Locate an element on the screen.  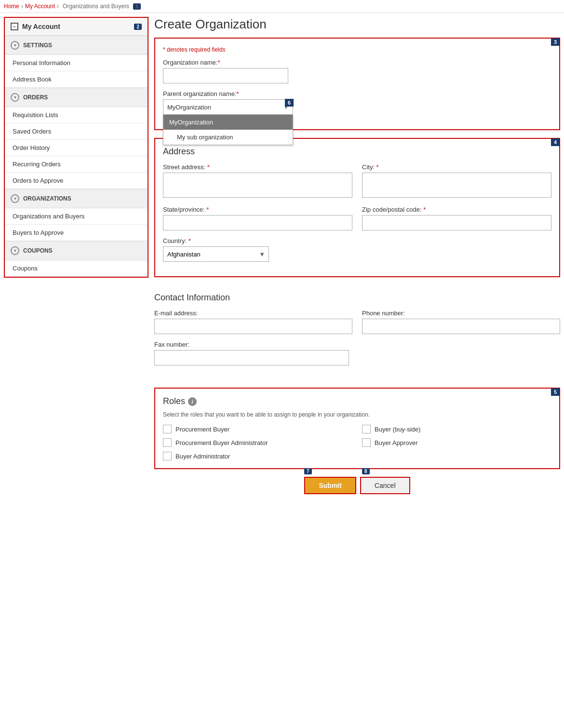
email-label: E-mail address: is located at coordinates (254, 313).